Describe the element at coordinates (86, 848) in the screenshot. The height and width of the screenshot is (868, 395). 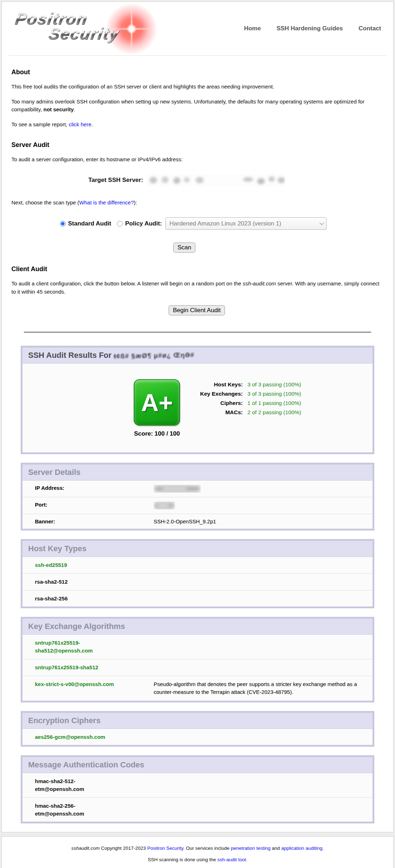
I see `footer-site-name: sshaudit.com` at that location.